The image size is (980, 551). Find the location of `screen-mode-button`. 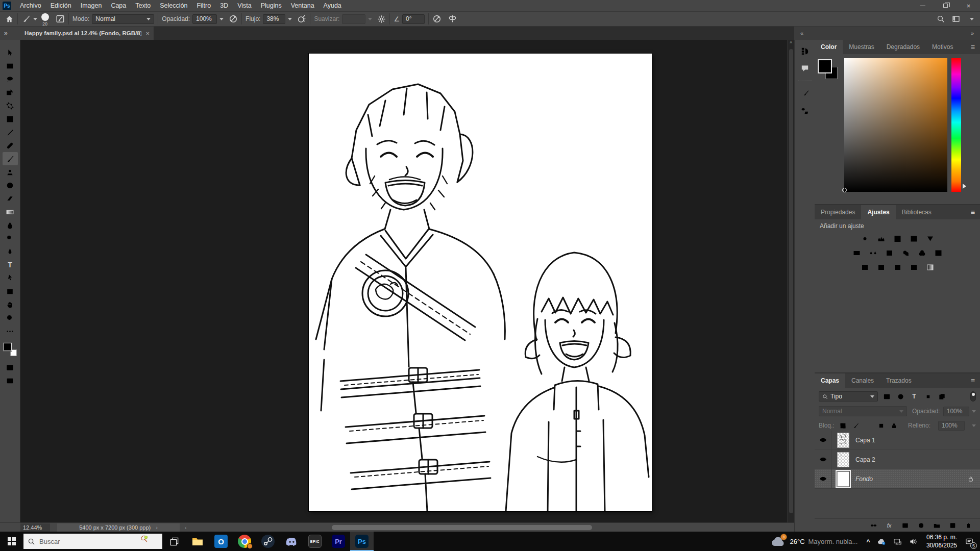

screen-mode-button is located at coordinates (10, 381).